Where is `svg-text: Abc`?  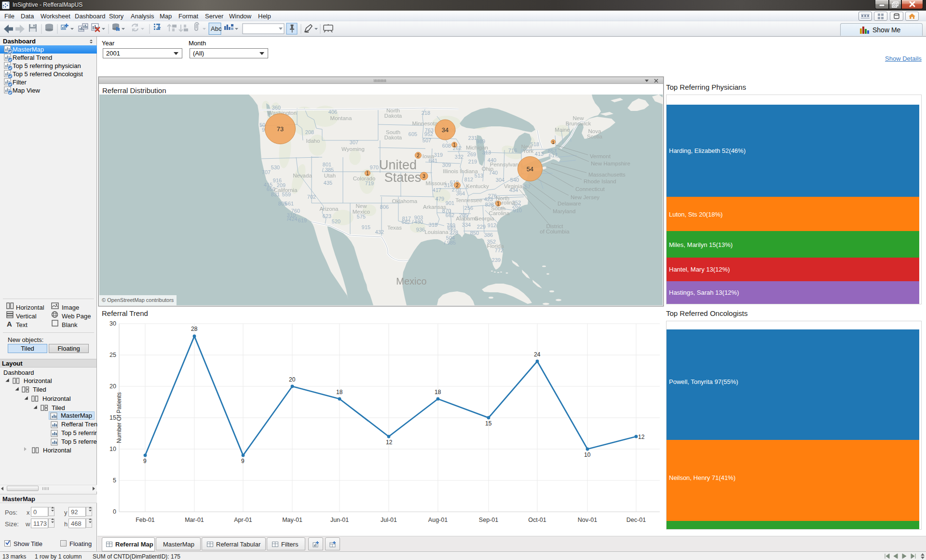
svg-text: Abc is located at coordinates (216, 29).